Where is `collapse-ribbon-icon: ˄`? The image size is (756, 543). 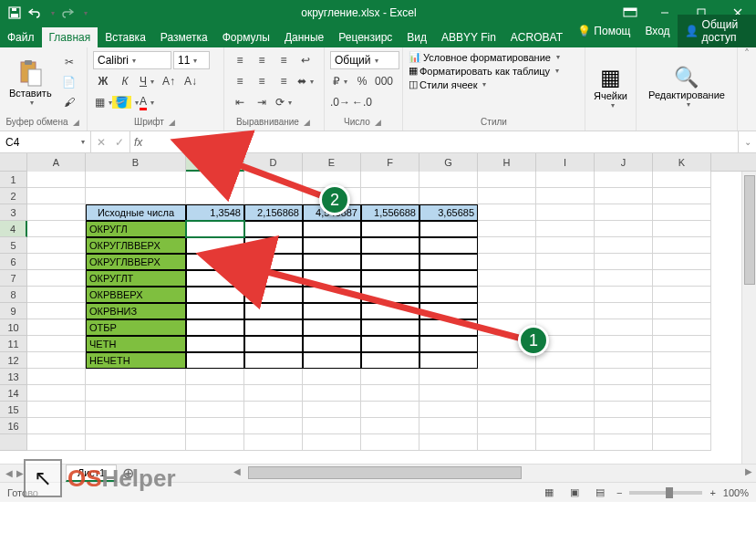
collapse-ribbon-icon: ˄ is located at coordinates (747, 89).